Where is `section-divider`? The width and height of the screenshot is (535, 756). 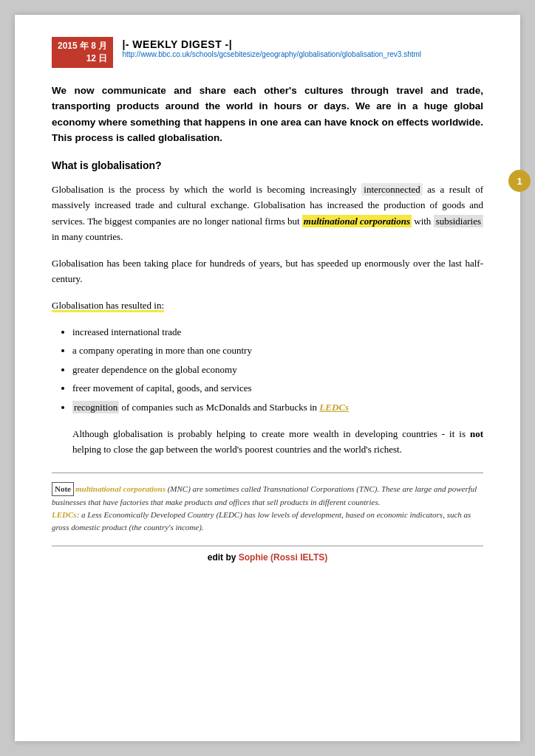
section-divider is located at coordinates (268, 472).